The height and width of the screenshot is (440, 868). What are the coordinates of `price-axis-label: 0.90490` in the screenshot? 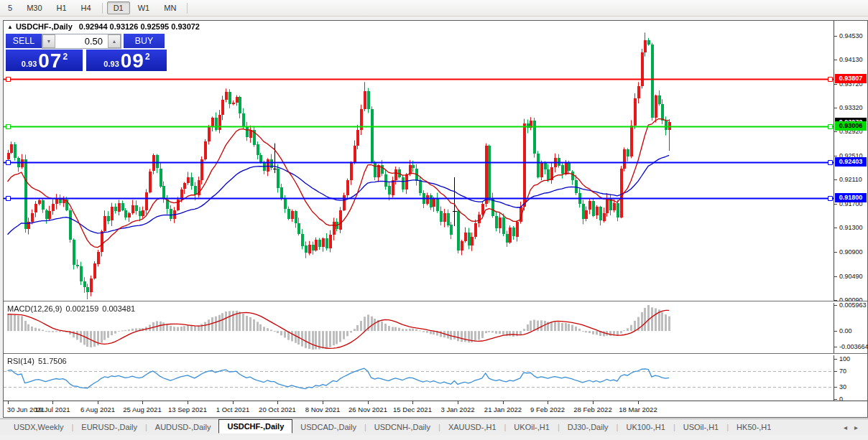 It's located at (851, 276).